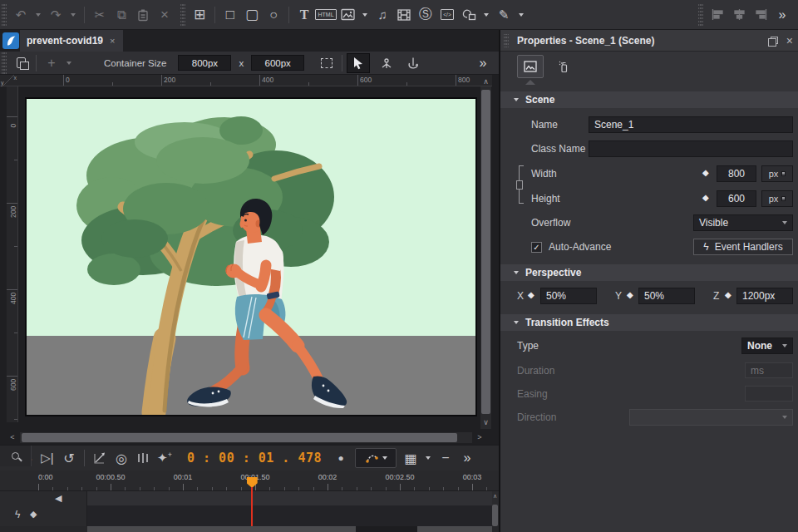  Describe the element at coordinates (446, 458) in the screenshot. I see `zoom-out-icon: −` at that location.